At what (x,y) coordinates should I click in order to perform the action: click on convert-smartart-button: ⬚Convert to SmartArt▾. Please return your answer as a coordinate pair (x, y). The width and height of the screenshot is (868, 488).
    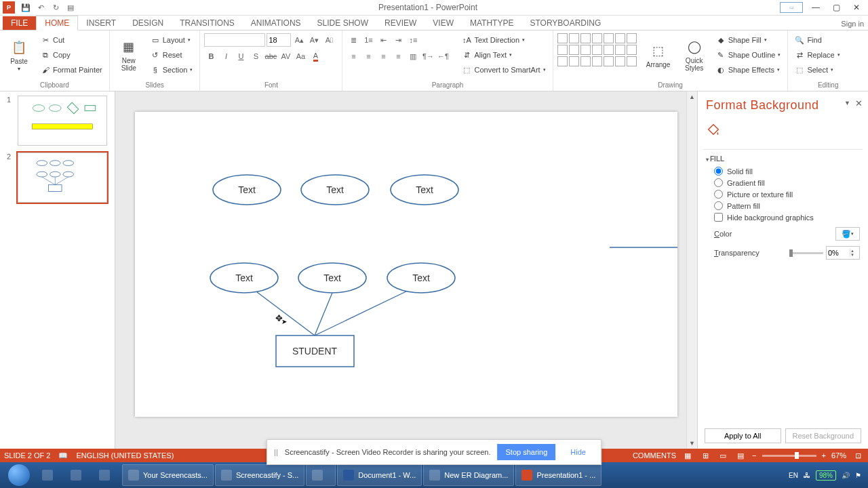
    Looking at the image, I should click on (503, 70).